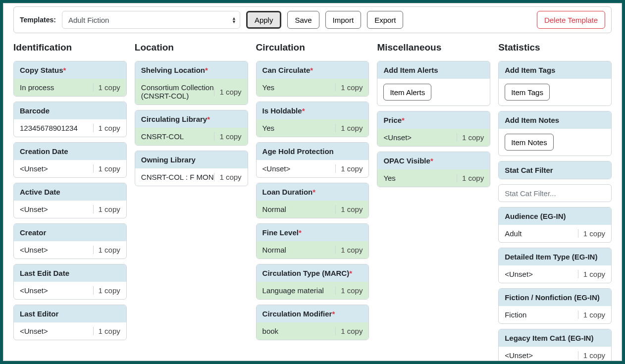 This screenshot has height=364, width=625. Describe the element at coordinates (191, 48) in the screenshot. I see `col-title-location: Location` at that location.